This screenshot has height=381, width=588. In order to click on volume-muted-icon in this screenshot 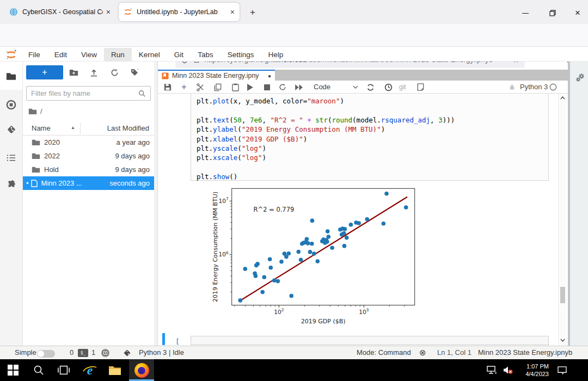, I will do `click(508, 370)`.